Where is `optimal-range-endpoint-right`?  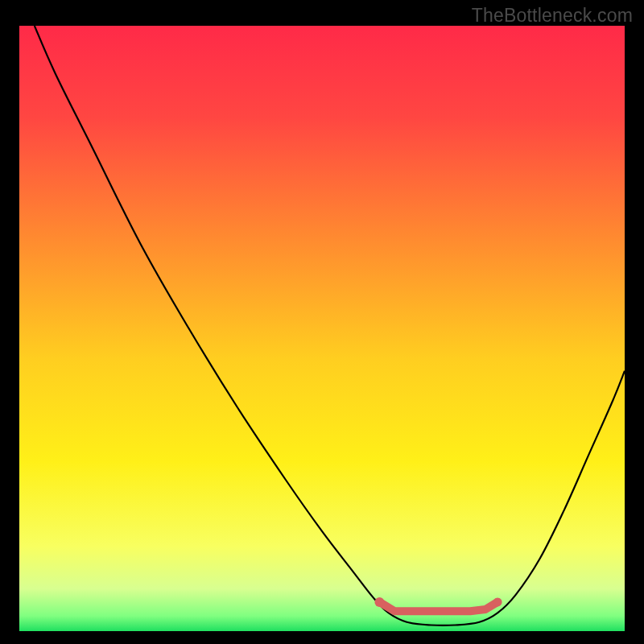 optimal-range-endpoint-right is located at coordinates (497, 602).